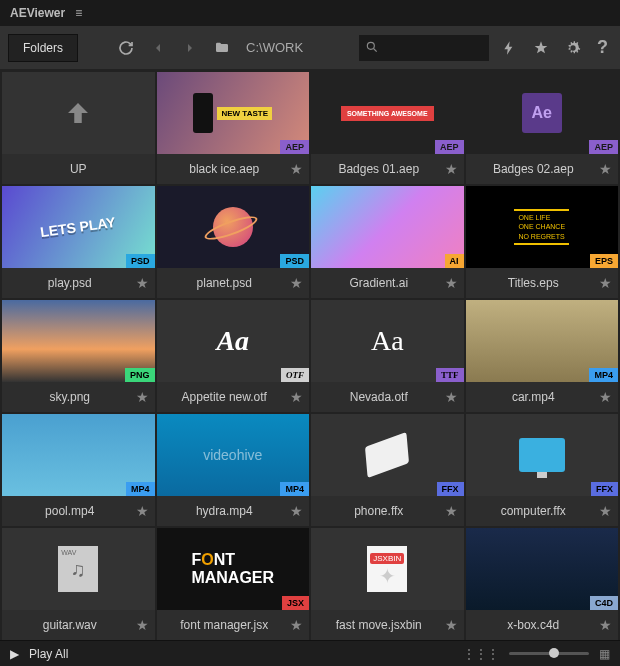 The height and width of the screenshot is (666, 620). What do you see at coordinates (274, 48) in the screenshot?
I see `path-label: C:\WORK` at bounding box center [274, 48].